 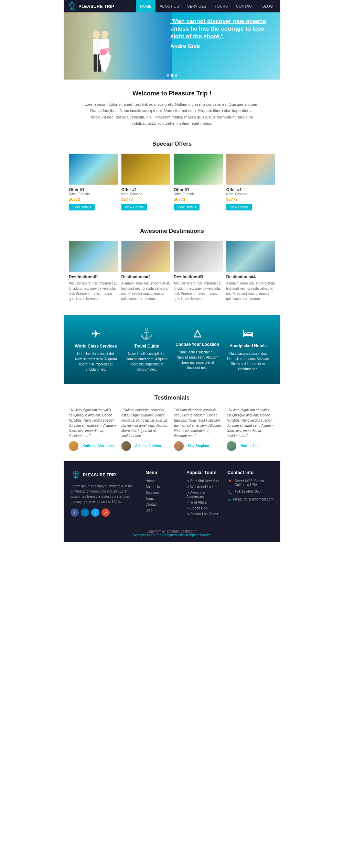 What do you see at coordinates (251, 190) in the screenshot?
I see `offer-title-4: Offer #1` at bounding box center [251, 190].